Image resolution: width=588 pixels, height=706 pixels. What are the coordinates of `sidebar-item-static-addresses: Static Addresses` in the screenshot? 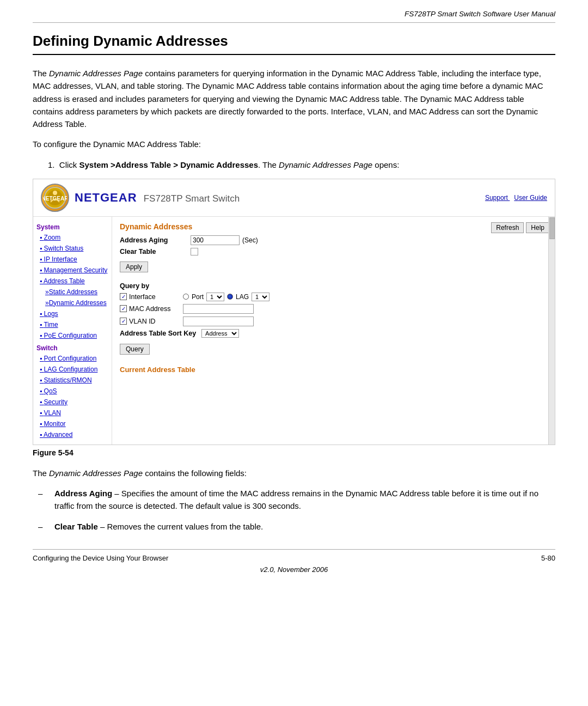 It's located at (72, 292).